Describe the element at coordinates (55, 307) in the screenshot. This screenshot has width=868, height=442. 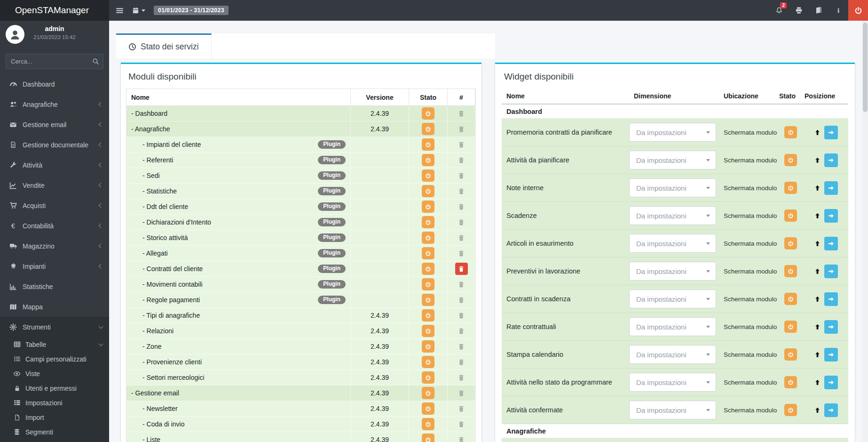
I see `sidebar-item-mappa: Mappa` at that location.